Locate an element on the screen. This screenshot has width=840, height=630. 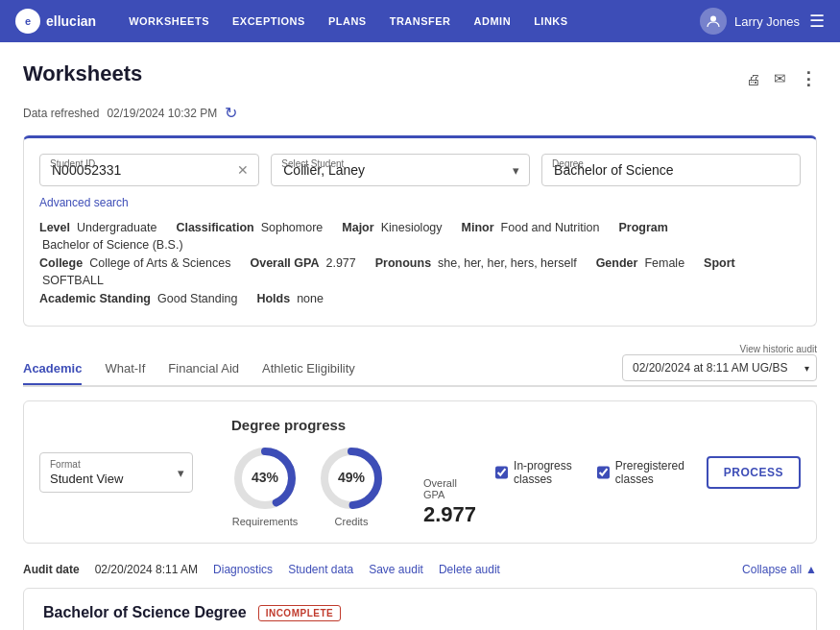
overall-gpa-section: Overall GPA 2.977 is located at coordinates (449, 502).